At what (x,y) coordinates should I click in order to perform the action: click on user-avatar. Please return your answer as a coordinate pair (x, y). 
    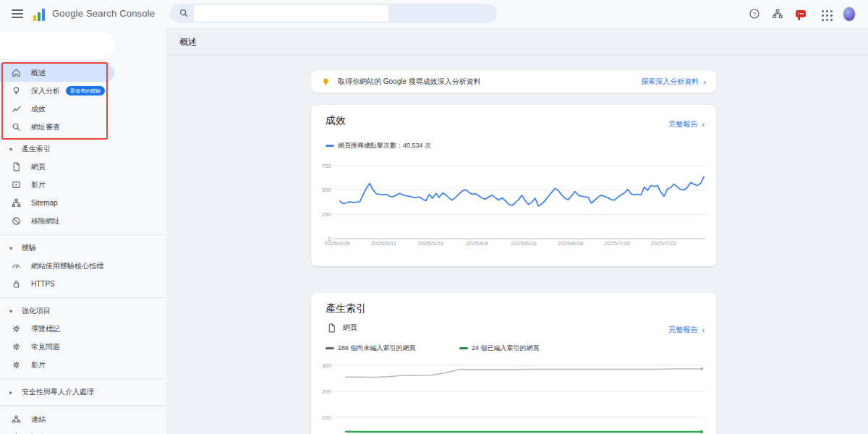
    Looking at the image, I should click on (849, 14).